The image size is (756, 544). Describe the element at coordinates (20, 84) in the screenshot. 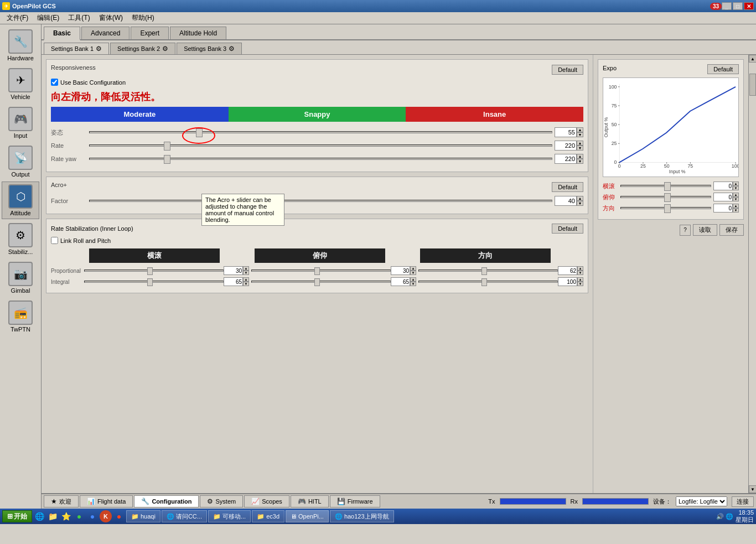

I see `sidebar-item-vehicle: ✈ Vehicle` at that location.